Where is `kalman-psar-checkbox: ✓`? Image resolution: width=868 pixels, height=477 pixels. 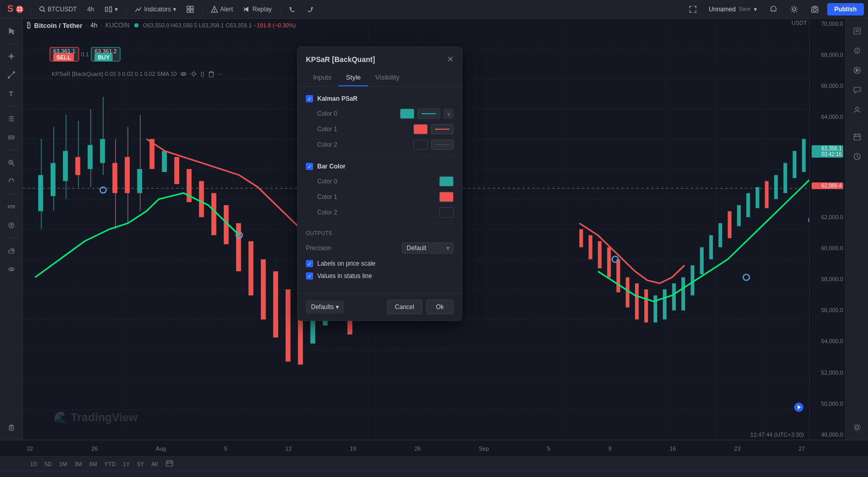
kalman-psar-checkbox: ✓ is located at coordinates (309, 99).